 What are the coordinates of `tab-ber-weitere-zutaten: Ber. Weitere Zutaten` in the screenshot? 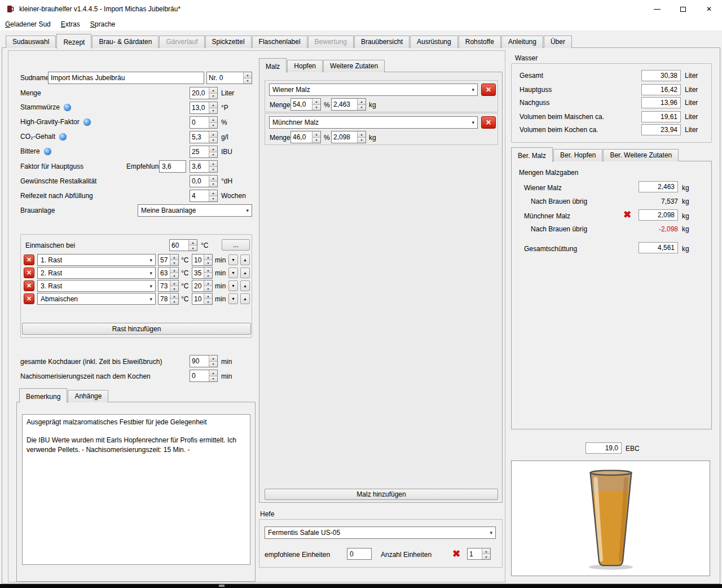 It's located at (641, 155).